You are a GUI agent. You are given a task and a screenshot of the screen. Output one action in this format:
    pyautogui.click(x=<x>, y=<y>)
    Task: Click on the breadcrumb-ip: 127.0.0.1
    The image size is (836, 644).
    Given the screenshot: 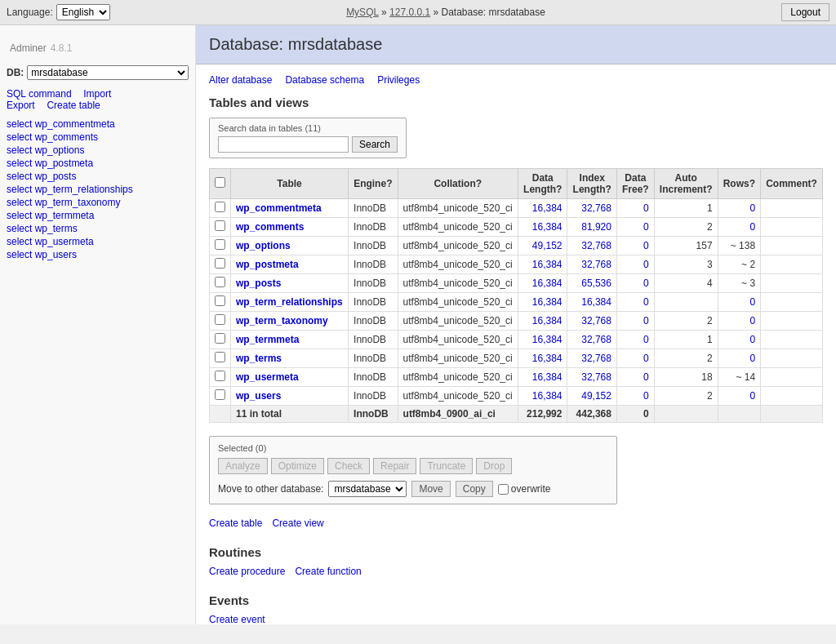 What is the action you would take?
    pyautogui.click(x=410, y=12)
    